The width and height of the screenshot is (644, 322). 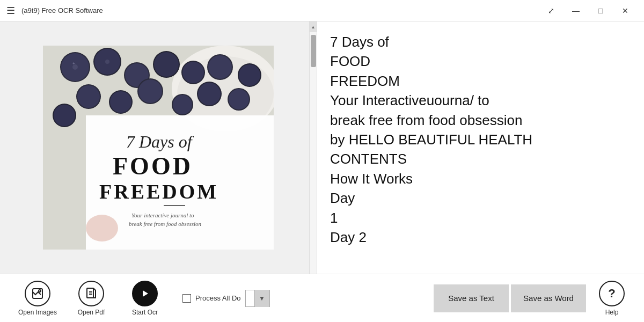 I want to click on ocr-line-1: 7 Days of, so click(x=481, y=42).